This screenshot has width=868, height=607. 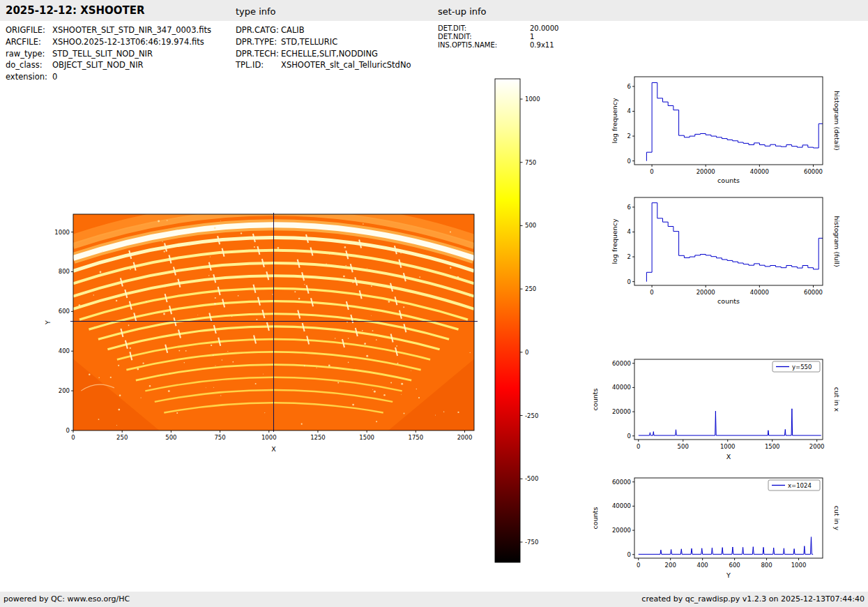 What do you see at coordinates (484, 45) in the screenshot?
I see `setup-info-key: INS.OPTI5.NAME:` at bounding box center [484, 45].